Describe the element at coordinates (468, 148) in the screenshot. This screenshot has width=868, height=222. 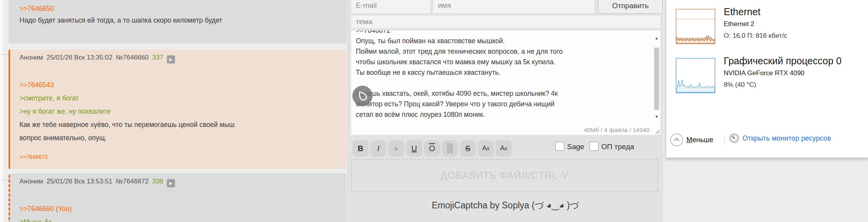
I see `strikethrough-button: S` at that location.